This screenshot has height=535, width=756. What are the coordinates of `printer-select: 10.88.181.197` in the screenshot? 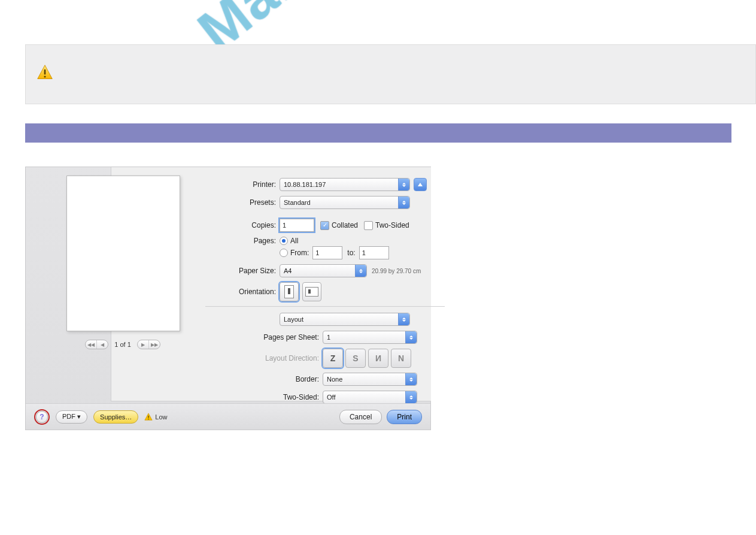 It's located at (345, 185).